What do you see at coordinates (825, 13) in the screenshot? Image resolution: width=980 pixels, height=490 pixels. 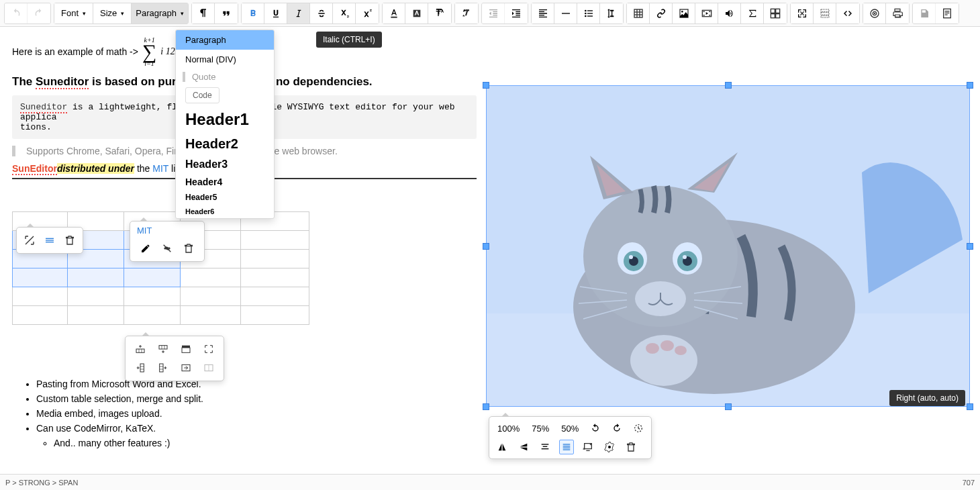 I see `show-blocks-button` at bounding box center [825, 13].